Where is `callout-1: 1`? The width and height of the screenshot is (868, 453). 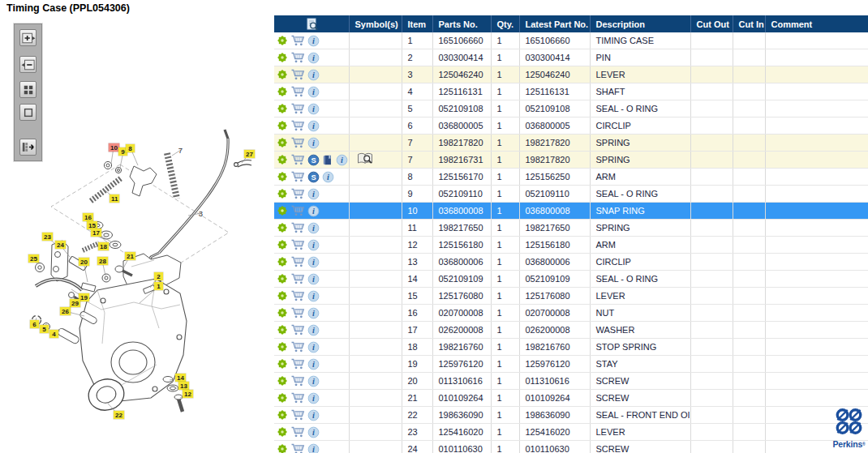
callout-1: 1 is located at coordinates (159, 286).